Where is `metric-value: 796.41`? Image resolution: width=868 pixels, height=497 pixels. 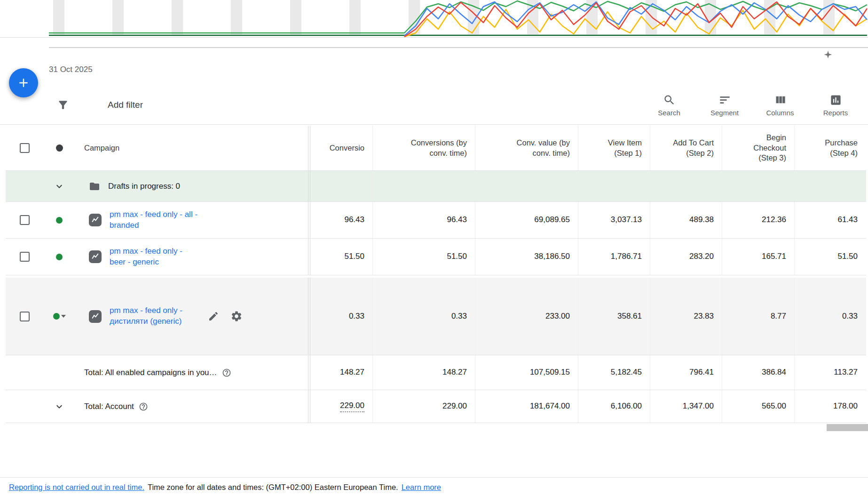
metric-value: 796.41 is located at coordinates (702, 372).